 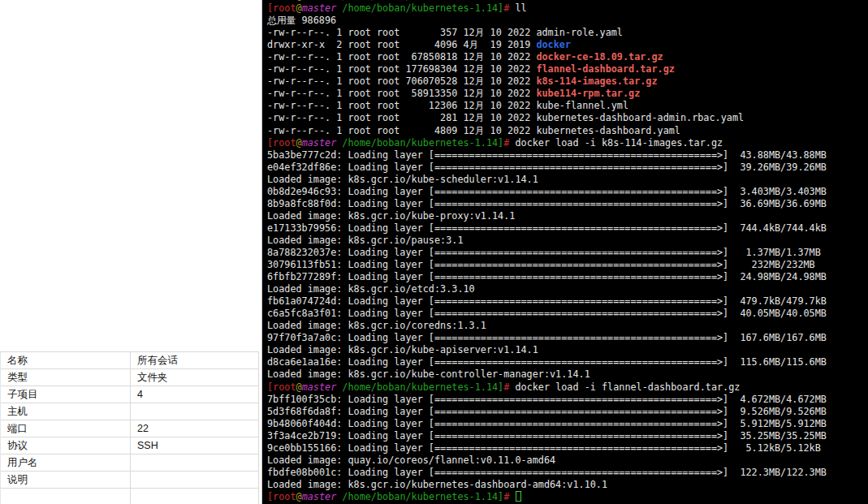 What do you see at coordinates (66, 497) in the screenshot?
I see `property-label` at bounding box center [66, 497].